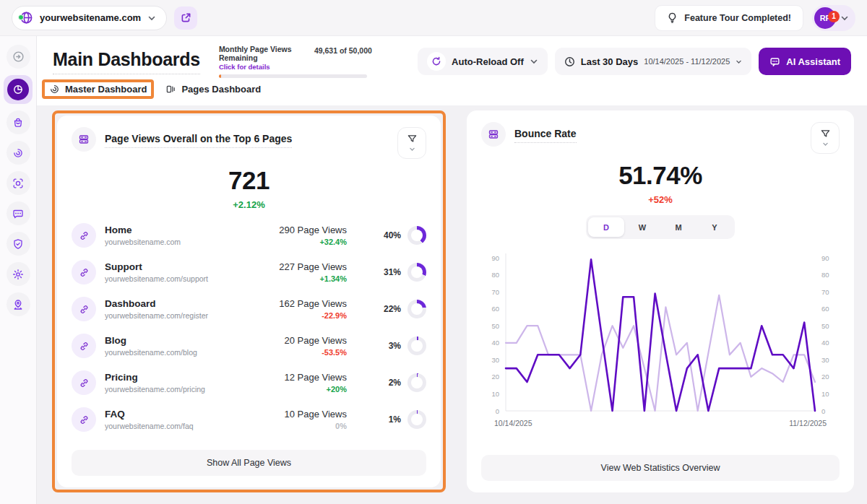 Image resolution: width=867 pixels, height=504 pixels. Describe the element at coordinates (825, 326) in the screenshot. I see `svg-text: 50` at that location.